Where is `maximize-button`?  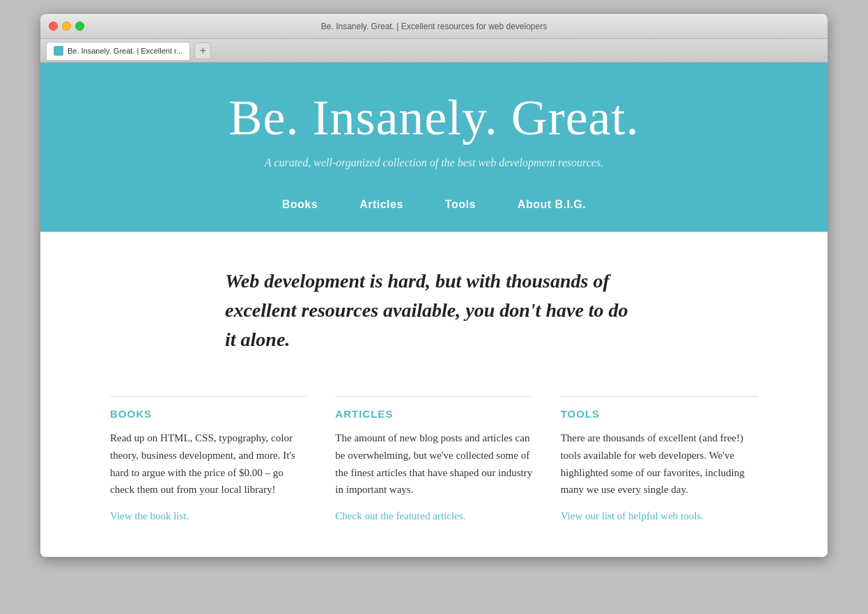 maximize-button is located at coordinates (79, 26).